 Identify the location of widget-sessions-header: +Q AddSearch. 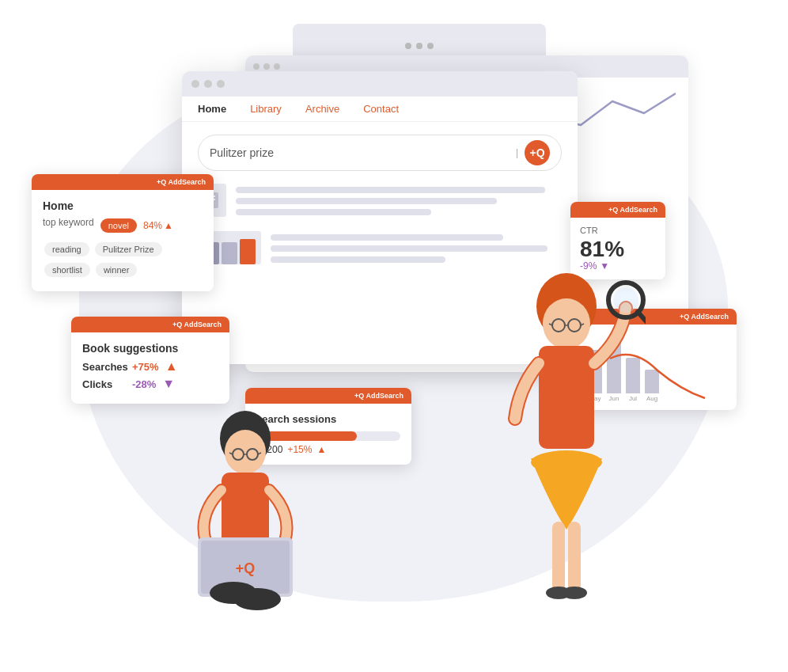
(328, 396).